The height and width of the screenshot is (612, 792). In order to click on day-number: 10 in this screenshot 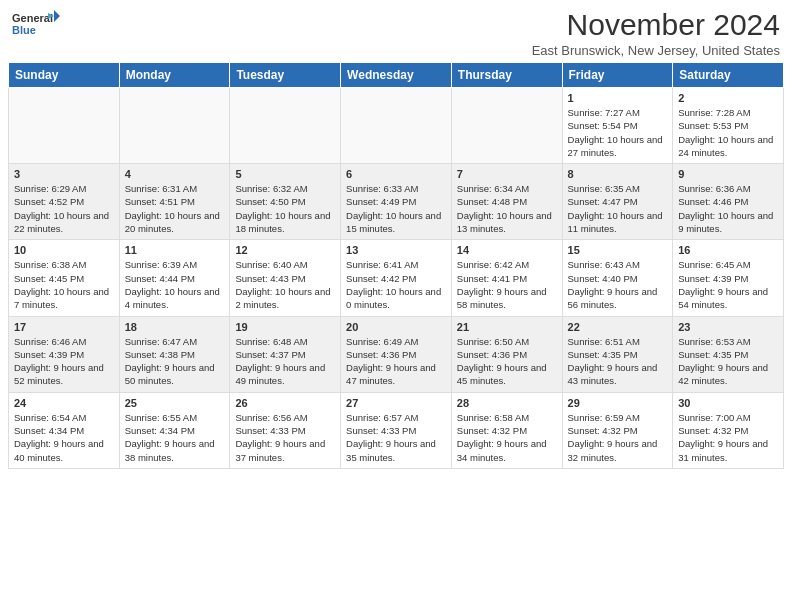, I will do `click(64, 250)`.